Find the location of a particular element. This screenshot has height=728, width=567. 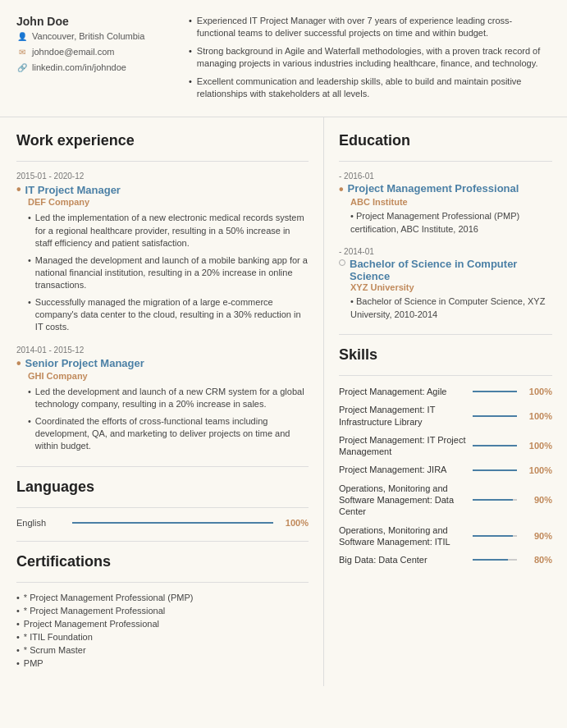

skill-item-3: Project Management: IT Project Managemen… is located at coordinates (446, 446).